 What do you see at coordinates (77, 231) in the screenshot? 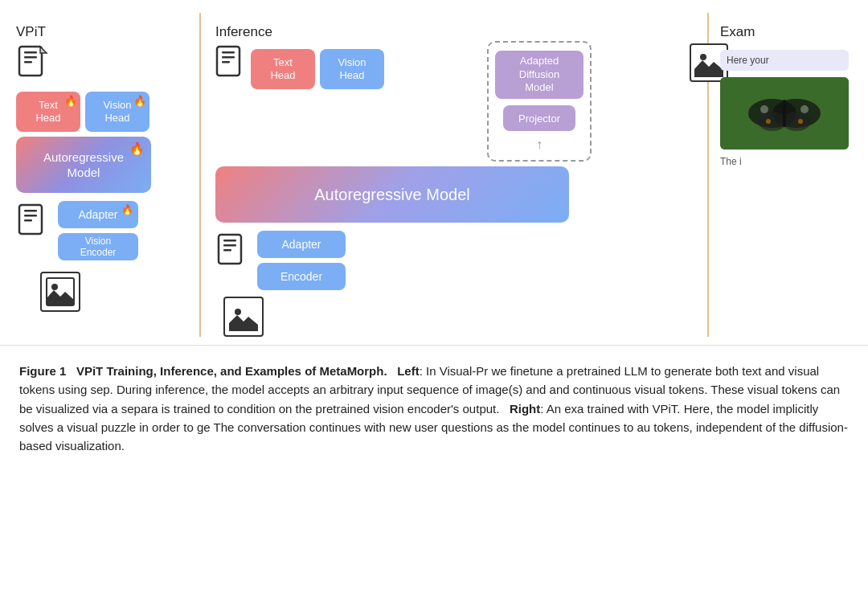
I see `vpit-bottom: Adapter 🔥 VisionEncoder` at bounding box center [77, 231].